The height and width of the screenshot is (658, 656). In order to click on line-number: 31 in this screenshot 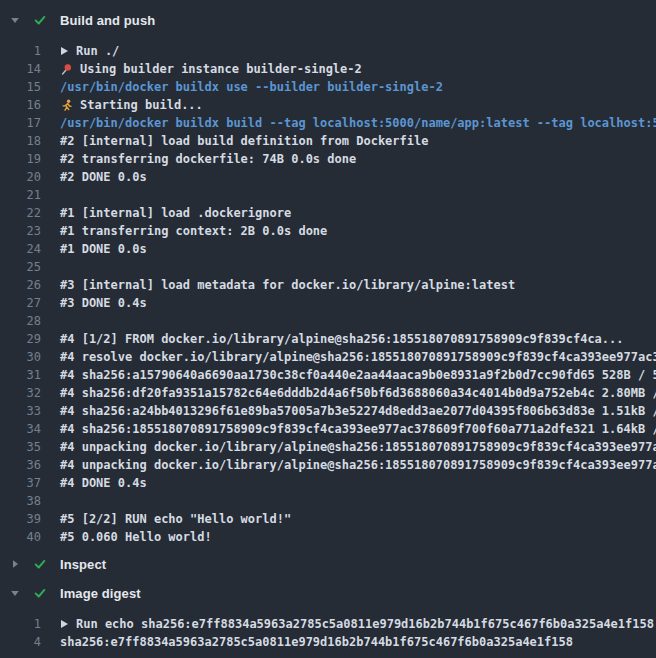, I will do `click(20, 375)`.